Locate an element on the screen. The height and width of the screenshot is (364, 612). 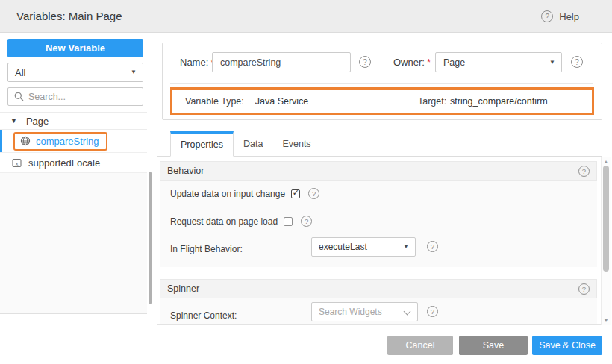
scrollbar-thumb is located at coordinates (606, 219).